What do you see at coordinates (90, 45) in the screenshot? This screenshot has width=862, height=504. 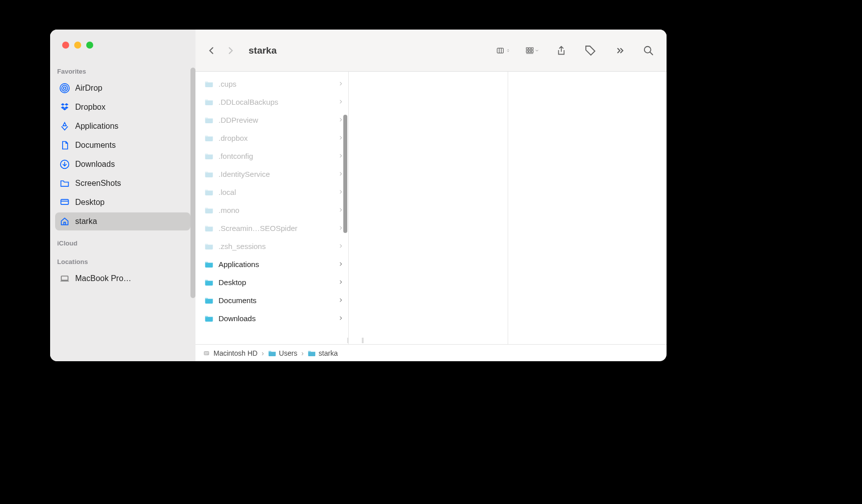 I see `zoom-window-button` at bounding box center [90, 45].